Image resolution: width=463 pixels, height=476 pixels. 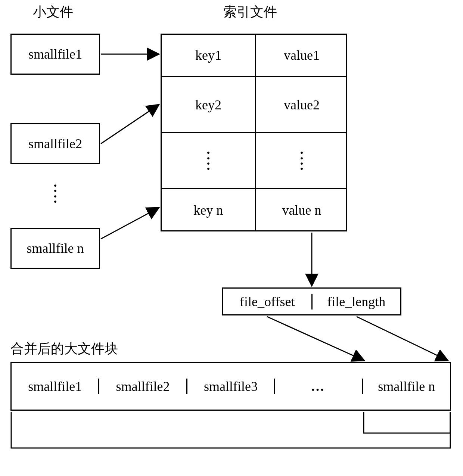 I want to click on index-key-dots: ····, so click(x=208, y=161).